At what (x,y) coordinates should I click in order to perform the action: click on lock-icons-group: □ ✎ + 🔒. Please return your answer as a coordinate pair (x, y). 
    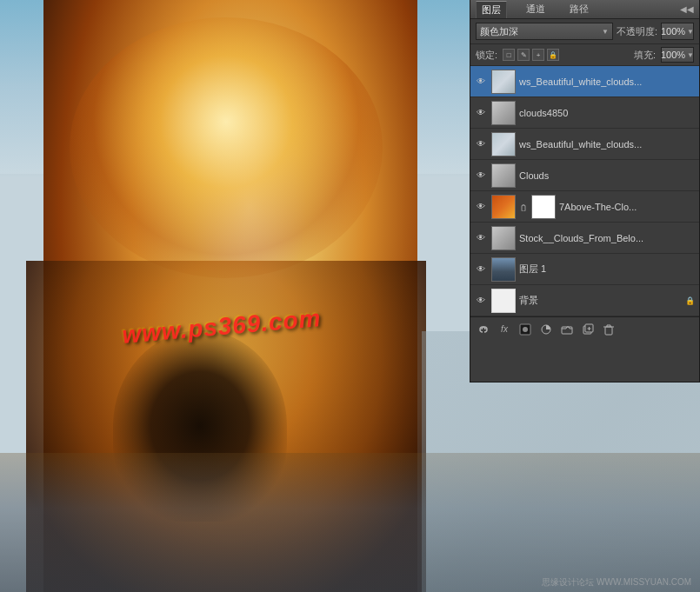
    Looking at the image, I should click on (530, 55).